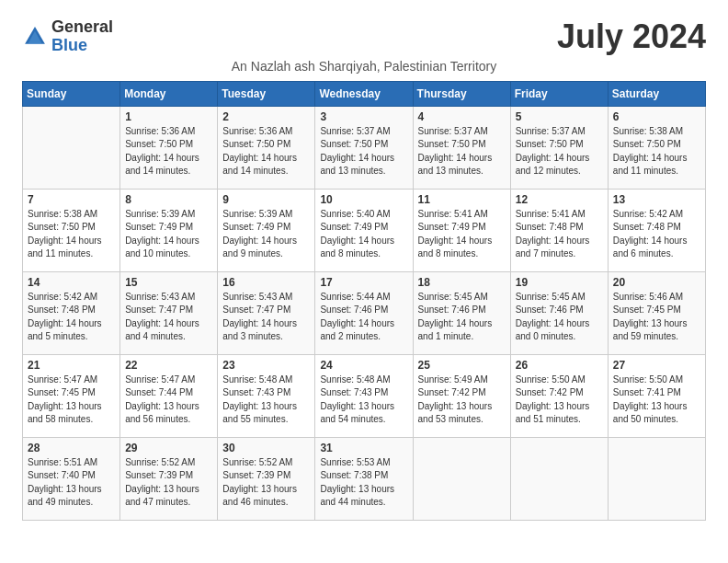 The image size is (728, 563). Describe the element at coordinates (35, 37) in the screenshot. I see `logo-icon` at that location.